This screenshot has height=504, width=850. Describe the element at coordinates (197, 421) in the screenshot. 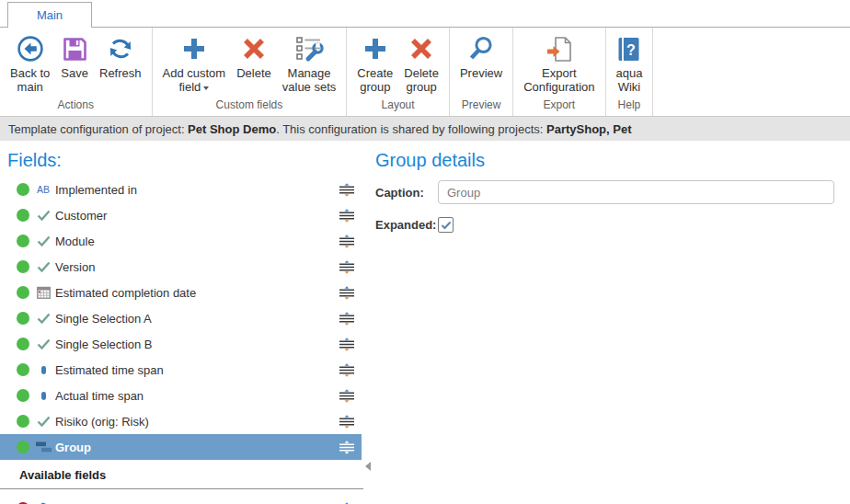

I see `field-label: Risiko (orig: Risk)` at that location.